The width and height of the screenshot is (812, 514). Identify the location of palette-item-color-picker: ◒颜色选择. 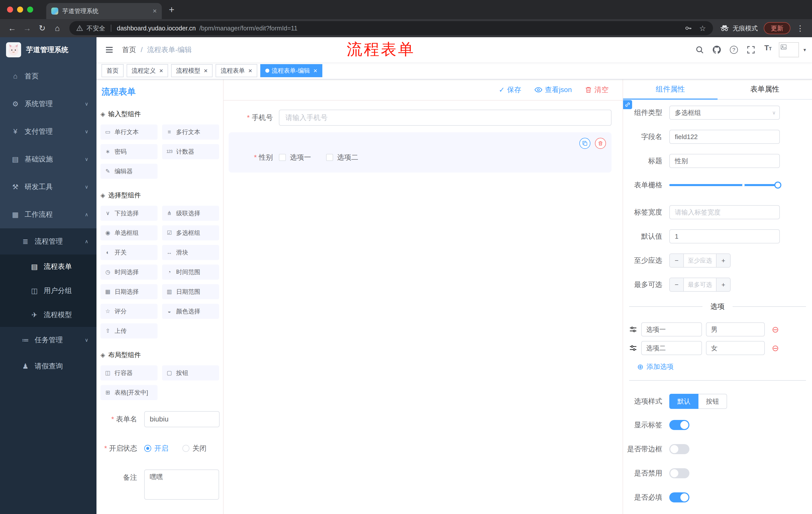
(191, 311).